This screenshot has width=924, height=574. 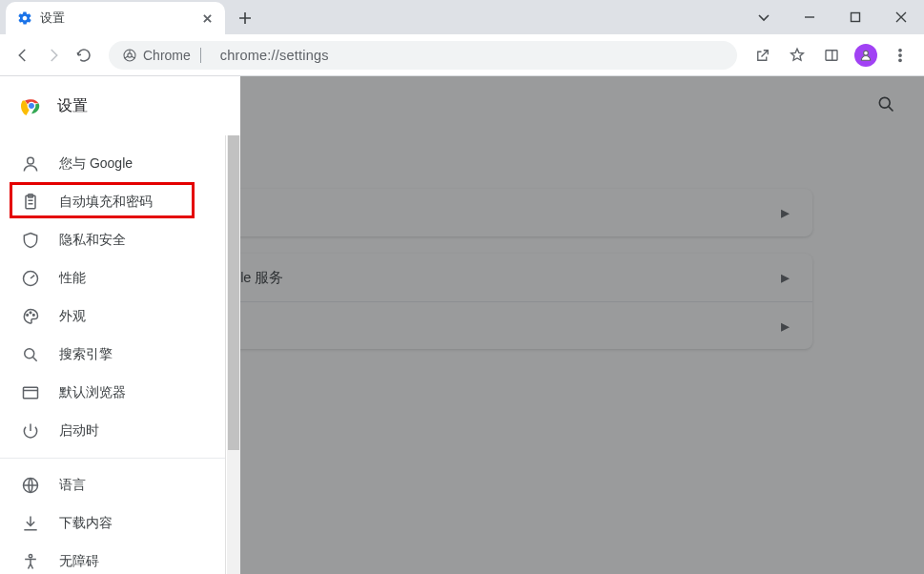 What do you see at coordinates (855, 17) in the screenshot?
I see `maximize-button` at bounding box center [855, 17].